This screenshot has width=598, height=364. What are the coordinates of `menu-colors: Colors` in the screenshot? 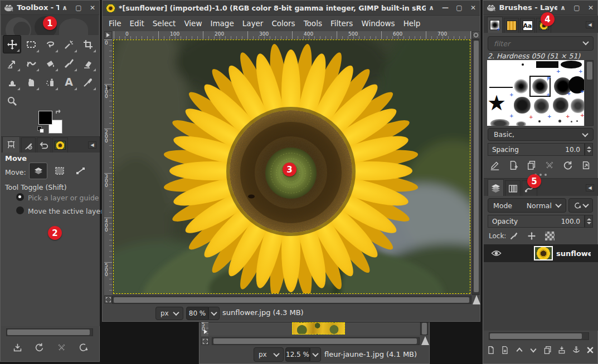 It's located at (283, 23).